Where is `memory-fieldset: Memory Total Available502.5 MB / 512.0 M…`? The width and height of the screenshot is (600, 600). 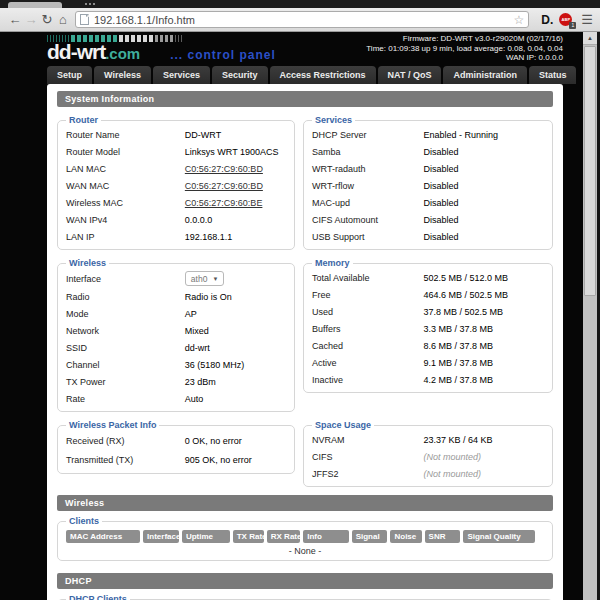 memory-fieldset: Memory Total Available502.5 MB / 512.0 M… is located at coordinates (428, 326).